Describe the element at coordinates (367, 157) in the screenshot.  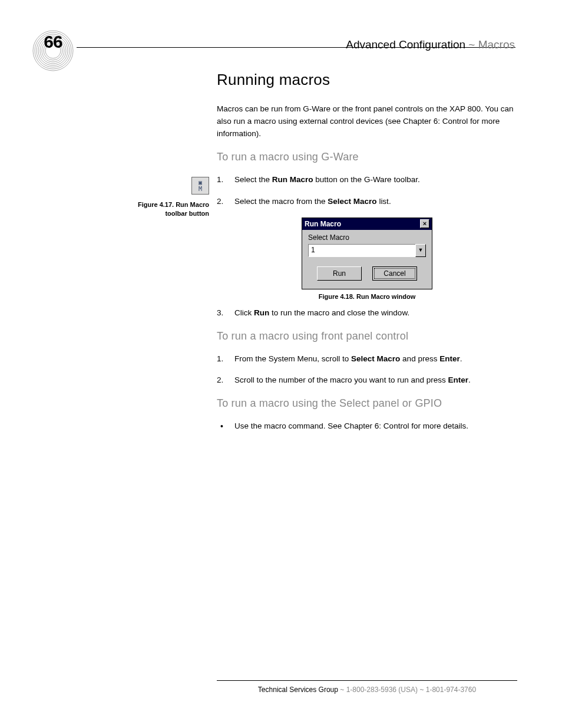
I see `heading-run-gware: To run a macro using G-Ware` at that location.